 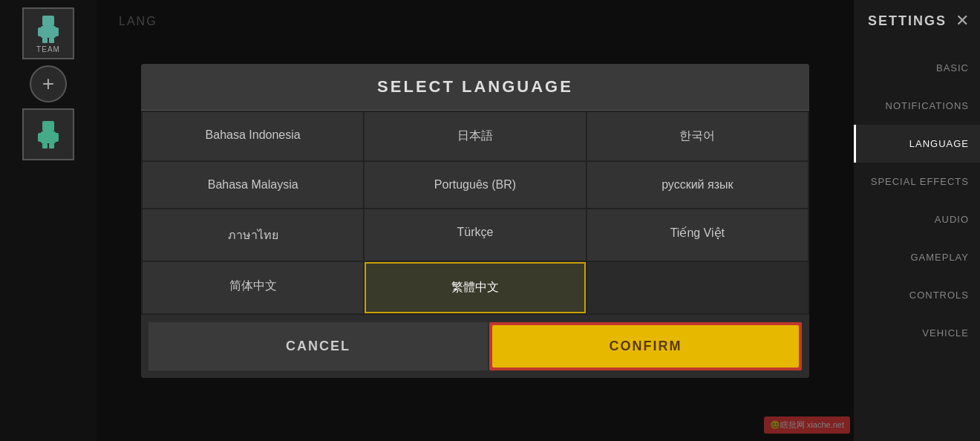 I want to click on confirm-button: CONFIRM, so click(x=646, y=346).